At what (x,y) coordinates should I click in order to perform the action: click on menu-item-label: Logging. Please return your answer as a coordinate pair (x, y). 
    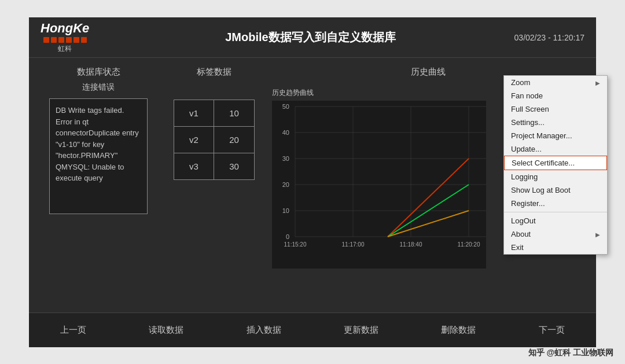
    Looking at the image, I should click on (524, 177).